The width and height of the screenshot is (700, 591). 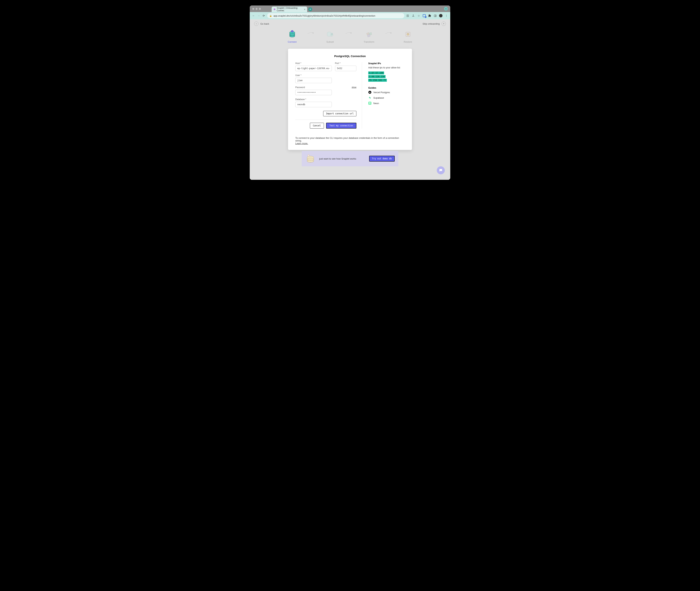 I want to click on footnote: To connect to your database the CLI requ…, so click(x=350, y=141).